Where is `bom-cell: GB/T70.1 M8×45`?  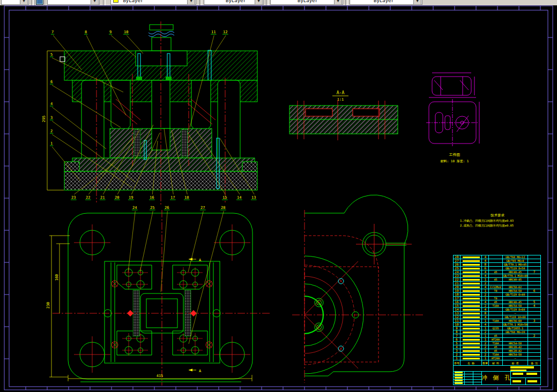
bom-cell: GB/T70.1 M8×45 is located at coordinates (516, 265).